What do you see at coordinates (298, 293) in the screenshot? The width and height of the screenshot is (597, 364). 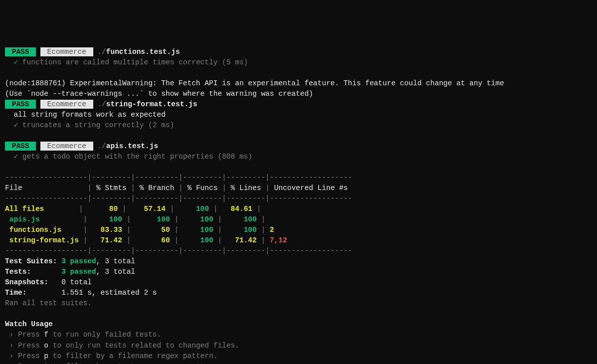 I see `summary-time: Time: 1.551 s, estimated 2 s` at bounding box center [298, 293].